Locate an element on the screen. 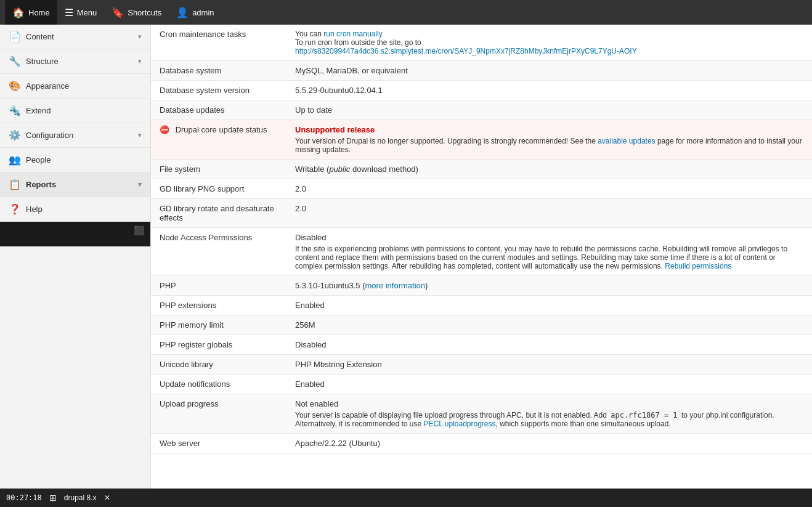 This screenshot has width=812, height=507. table-row: Cron maintenance tasks You can run cron … is located at coordinates (482, 43).